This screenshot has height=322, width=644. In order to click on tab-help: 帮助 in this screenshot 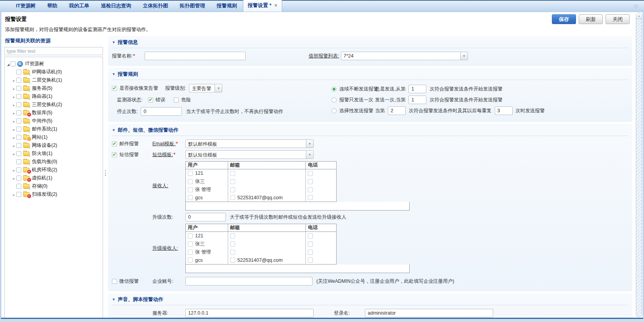, I will do `click(52, 6)`.